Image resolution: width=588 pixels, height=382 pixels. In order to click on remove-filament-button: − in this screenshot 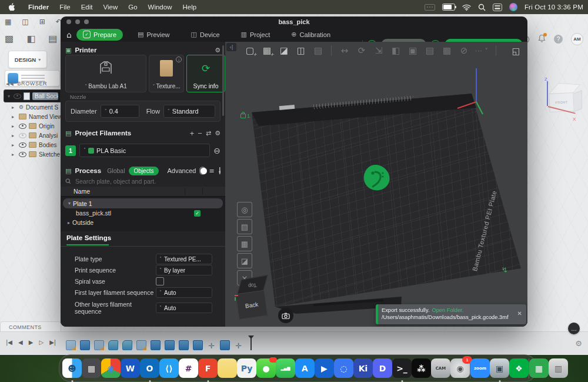, I will do `click(200, 133)`.